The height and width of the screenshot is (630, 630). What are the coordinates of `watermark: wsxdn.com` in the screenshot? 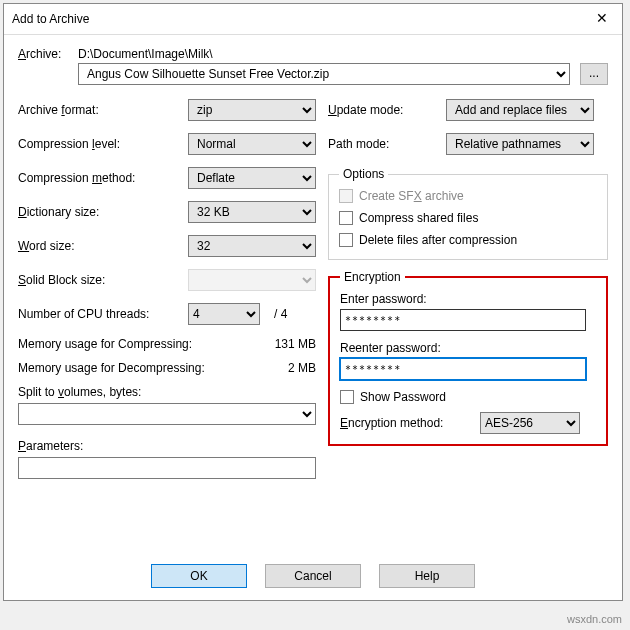 It's located at (594, 619).